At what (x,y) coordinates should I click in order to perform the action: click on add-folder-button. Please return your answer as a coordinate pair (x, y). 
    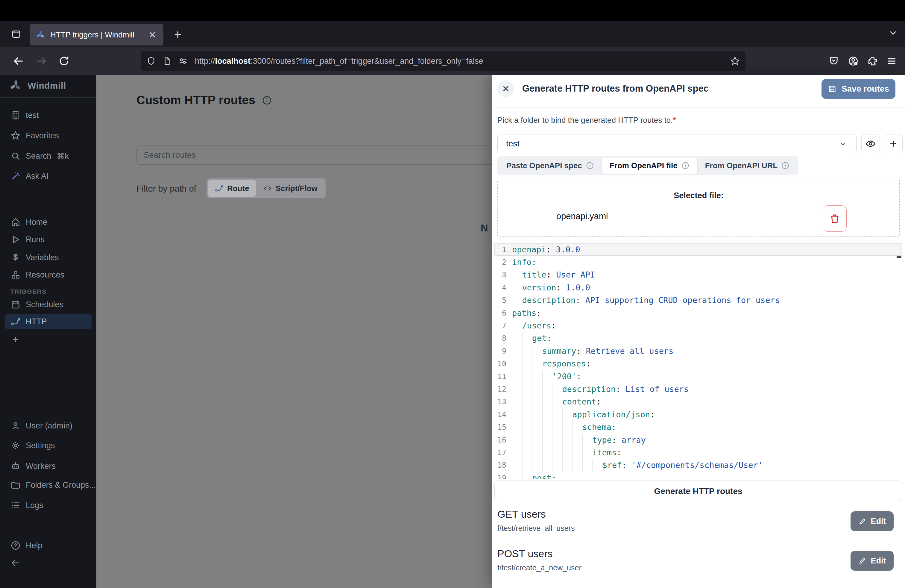
    Looking at the image, I should click on (894, 144).